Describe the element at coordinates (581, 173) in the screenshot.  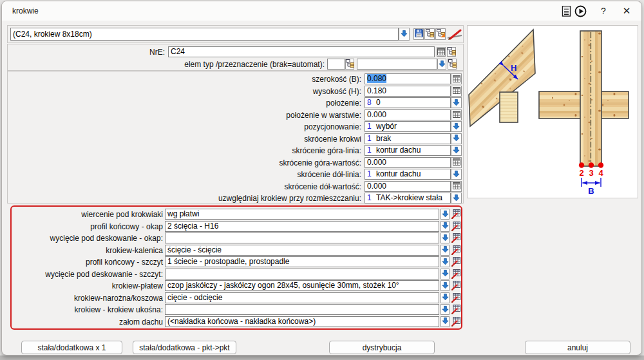
I see `point-label-2: 2` at that location.